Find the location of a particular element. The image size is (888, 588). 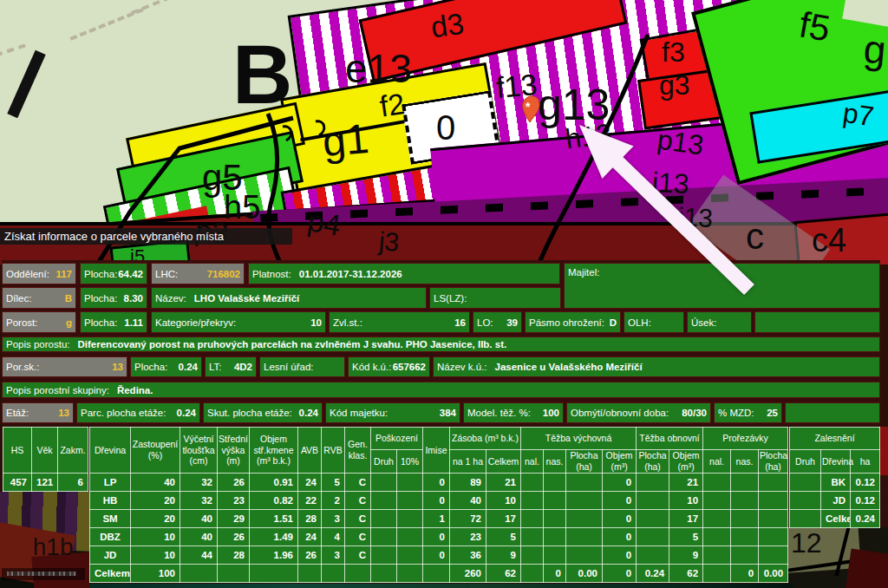

table-row: HB2032230.82222C04010010 is located at coordinates (439, 501).